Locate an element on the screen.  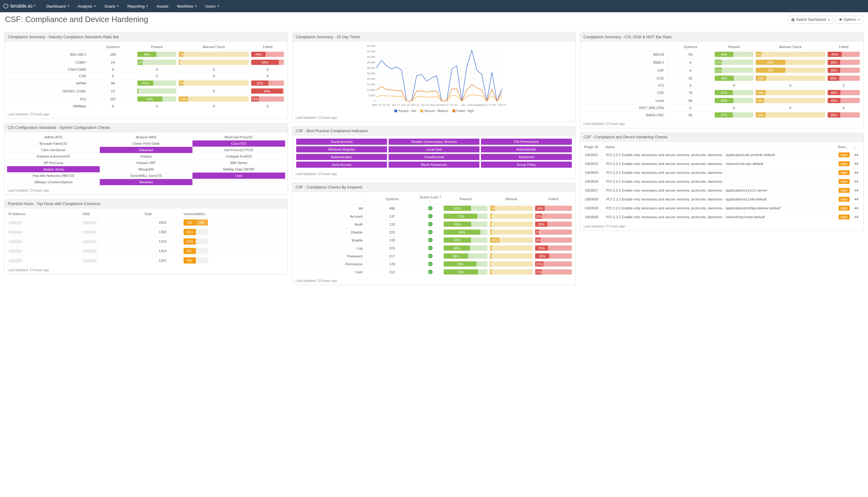
nav-users: Users ▾ is located at coordinates (212, 6).